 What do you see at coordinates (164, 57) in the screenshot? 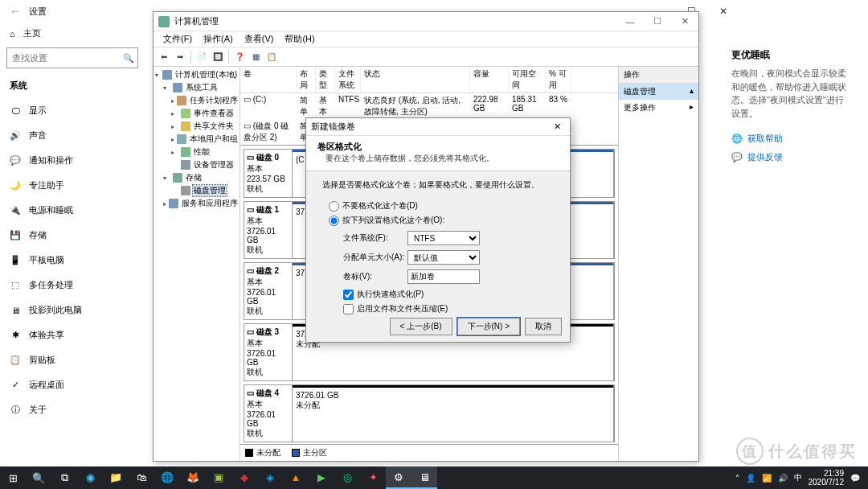
I see `tb-back-icon: ⬅` at bounding box center [164, 57].